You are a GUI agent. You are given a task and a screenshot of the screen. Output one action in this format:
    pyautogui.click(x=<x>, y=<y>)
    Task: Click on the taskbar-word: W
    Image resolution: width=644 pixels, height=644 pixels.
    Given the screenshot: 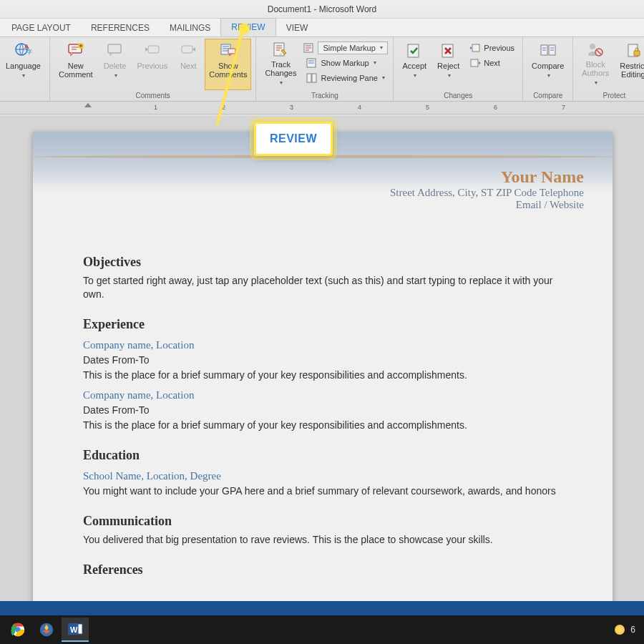 What is the action you would take?
    pyautogui.click(x=75, y=630)
    